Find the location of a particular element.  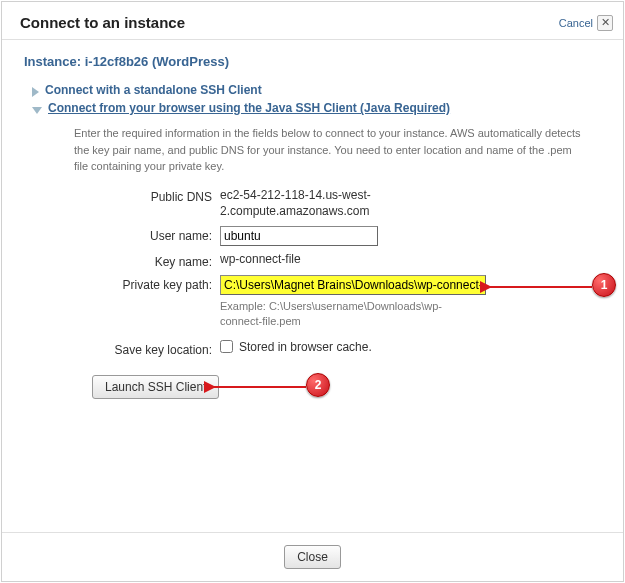

option-java-ssh: Connect from your browser using the Java… is located at coordinates (312, 108).